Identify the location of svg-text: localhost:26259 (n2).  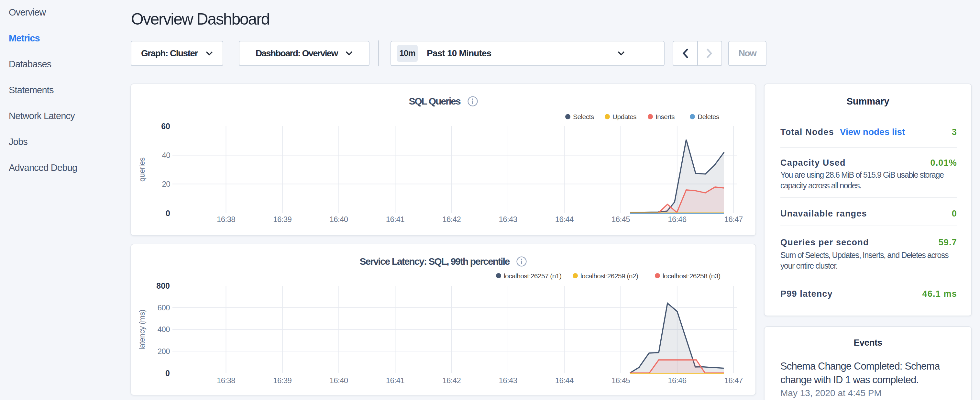
(609, 276).